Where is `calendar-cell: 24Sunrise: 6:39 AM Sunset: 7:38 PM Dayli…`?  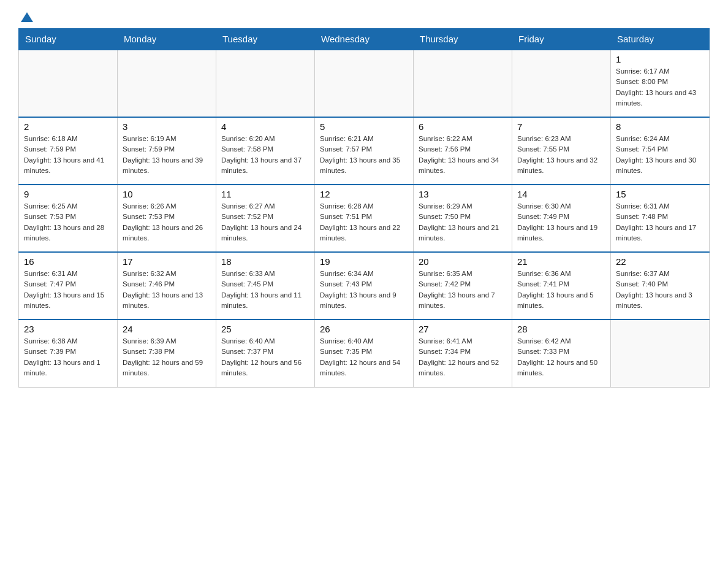 calendar-cell: 24Sunrise: 6:39 AM Sunset: 7:38 PM Dayli… is located at coordinates (167, 353).